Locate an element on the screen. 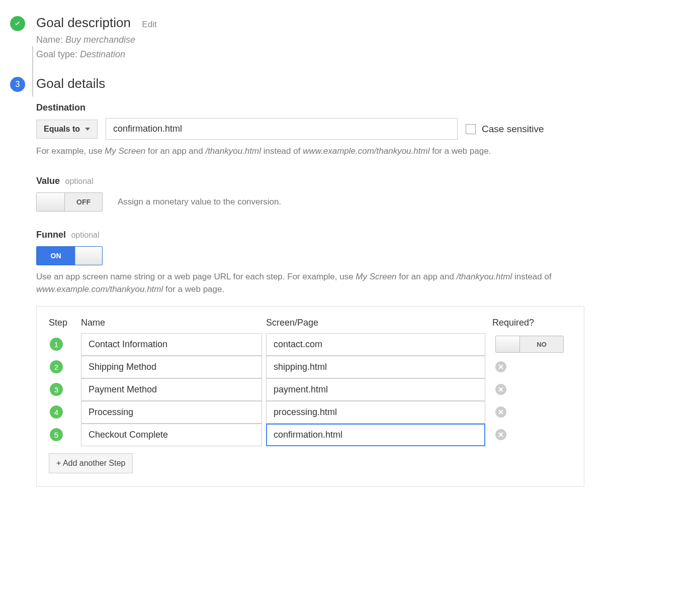 The image size is (700, 611). funnel-step-row: 2 is located at coordinates (310, 367).